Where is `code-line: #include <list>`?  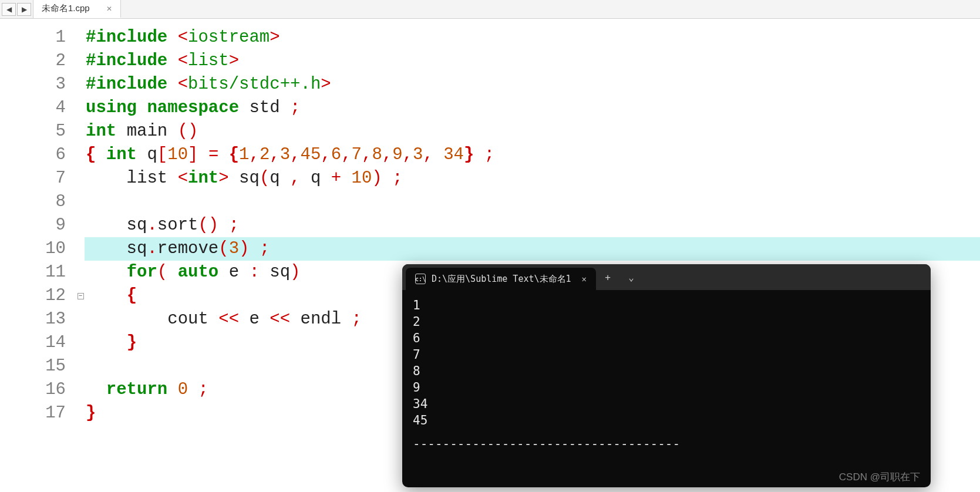 code-line: #include <list> is located at coordinates (532, 61).